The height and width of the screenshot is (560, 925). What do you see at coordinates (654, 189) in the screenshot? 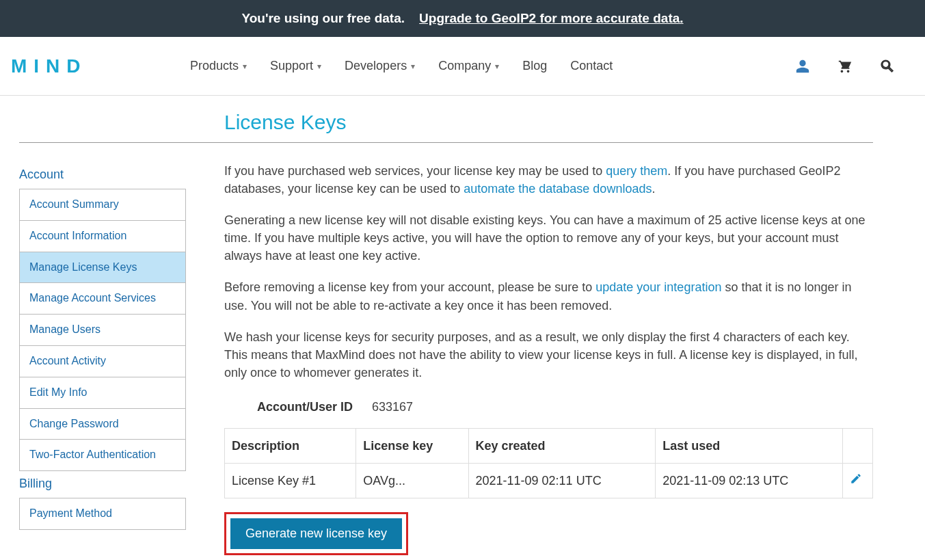
I see `intro-p1-text-c: .` at bounding box center [654, 189].